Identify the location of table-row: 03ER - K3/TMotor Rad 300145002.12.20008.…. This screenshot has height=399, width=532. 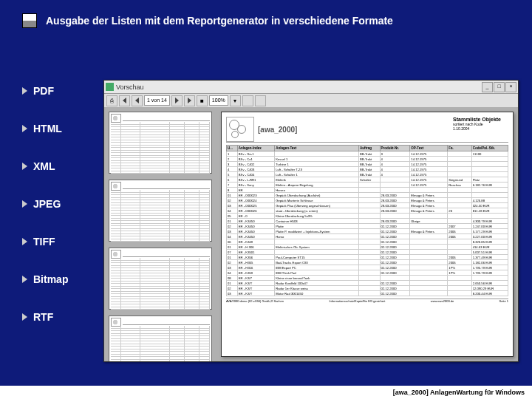
(368, 294).